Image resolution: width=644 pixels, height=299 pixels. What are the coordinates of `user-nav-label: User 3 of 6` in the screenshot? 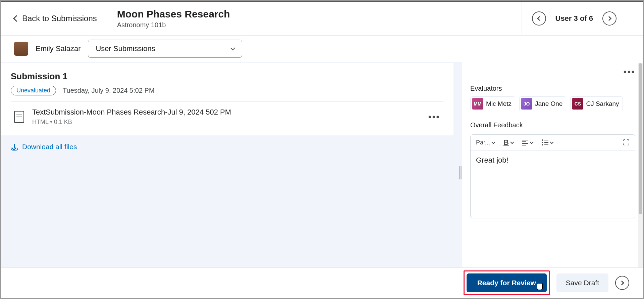 It's located at (574, 18).